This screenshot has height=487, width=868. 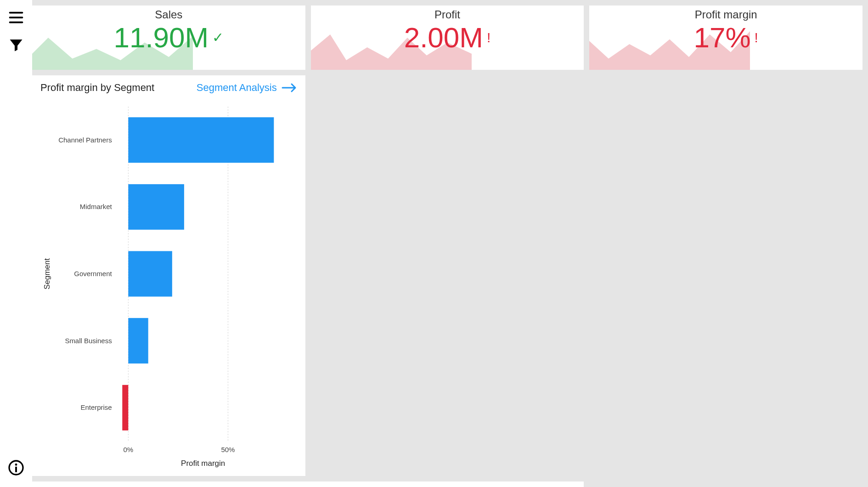 I want to click on kpi-profit: Profit 2.00M!, so click(x=447, y=38).